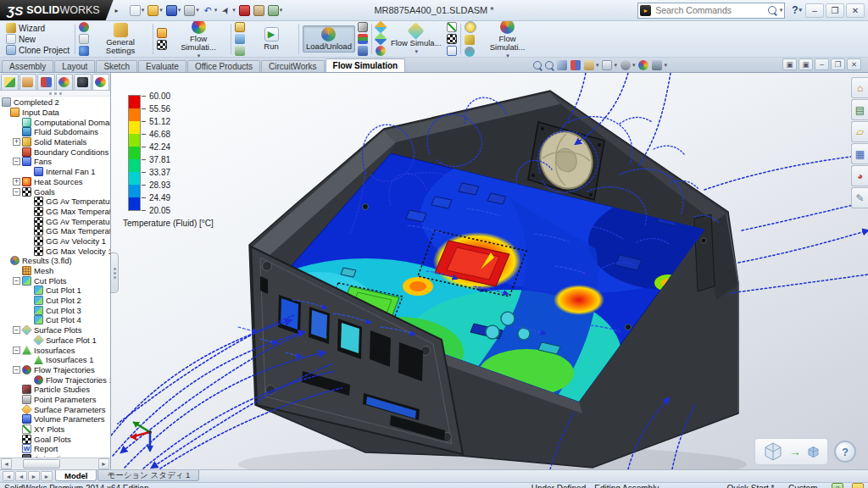 The image size is (868, 488). I want to click on tree-item-particle-studies: Particle Studies, so click(55, 390).